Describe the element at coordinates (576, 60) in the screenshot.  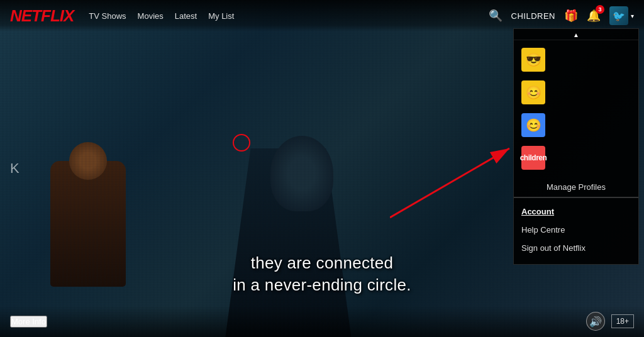
I see `profile-item-1: 😎` at that location.